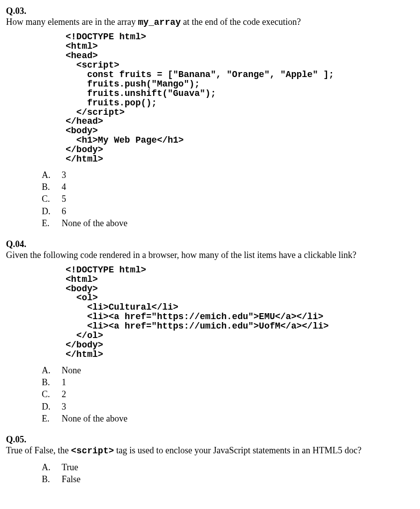 Image resolution: width=420 pixels, height=509 pixels. Describe the element at coordinates (71, 479) in the screenshot. I see `option-text: False` at that location.